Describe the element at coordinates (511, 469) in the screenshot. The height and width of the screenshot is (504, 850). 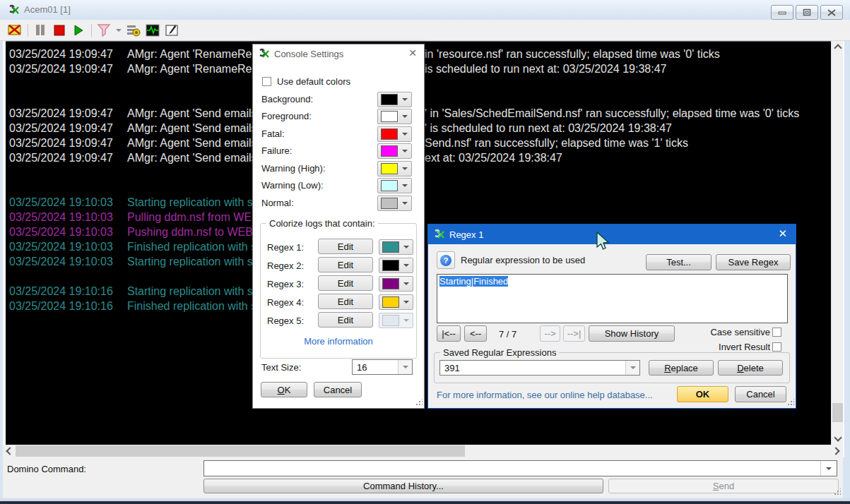
I see `domino-command-input` at that location.